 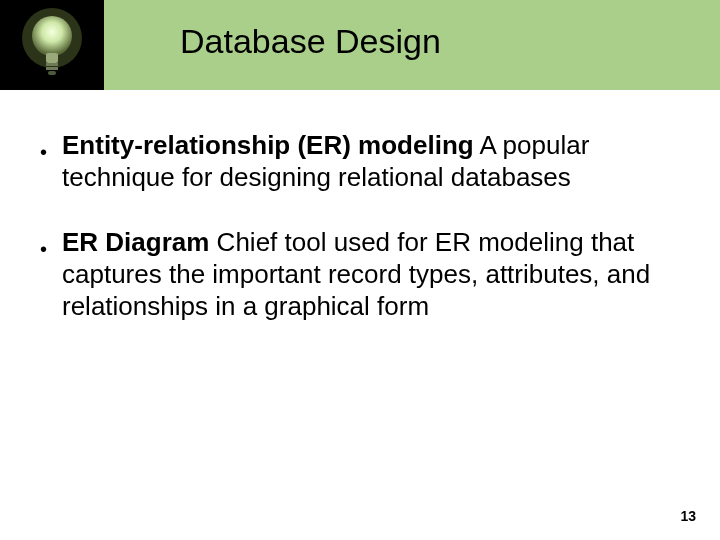 I want to click on bullet-bold: Entity-relationship (ER) modeling, so click(x=268, y=145).